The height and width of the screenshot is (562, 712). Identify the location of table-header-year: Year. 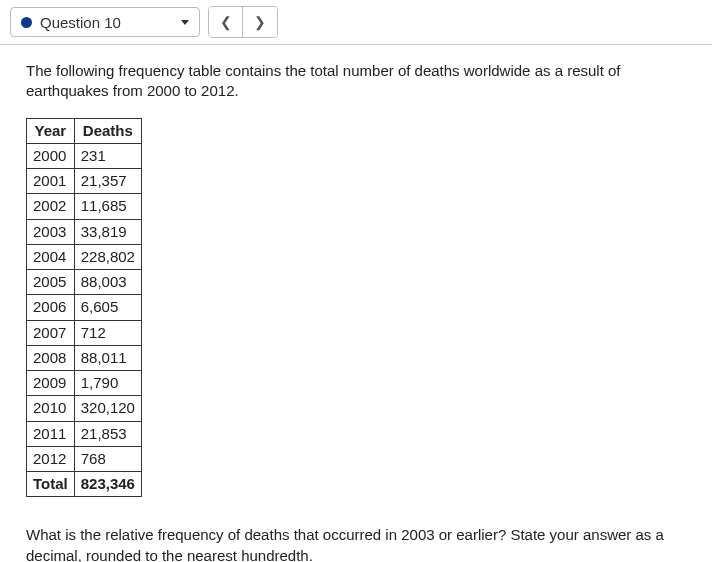
(51, 130).